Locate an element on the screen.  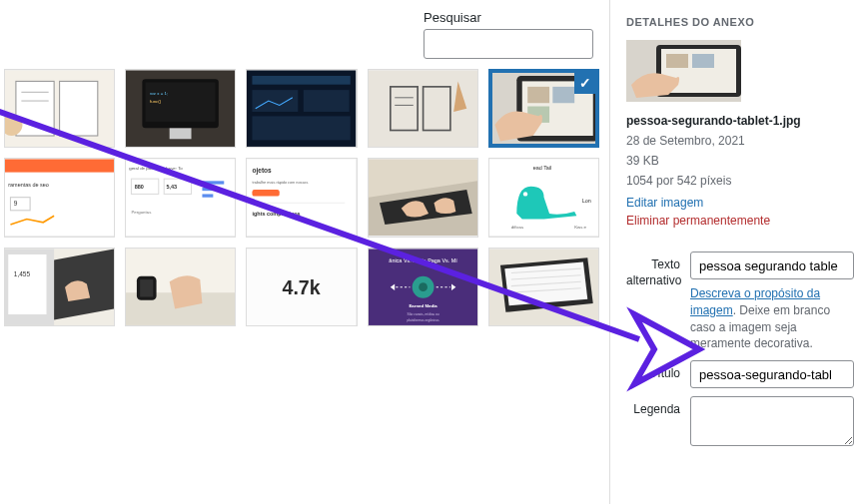
media-thumb-wireframe-board is located at coordinates (60, 108).